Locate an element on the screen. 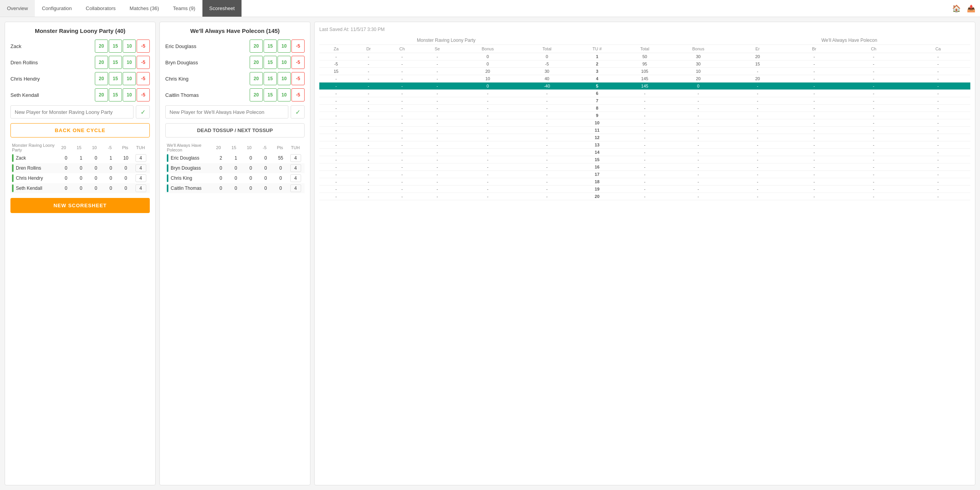  nav-teams: Teams (9) is located at coordinates (184, 9).